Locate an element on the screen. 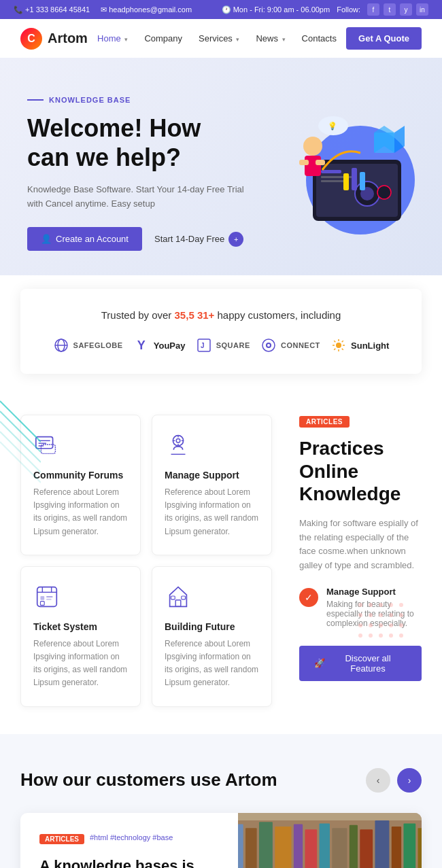 The image size is (442, 868). square-logo: J SQUARE is located at coordinates (223, 345).